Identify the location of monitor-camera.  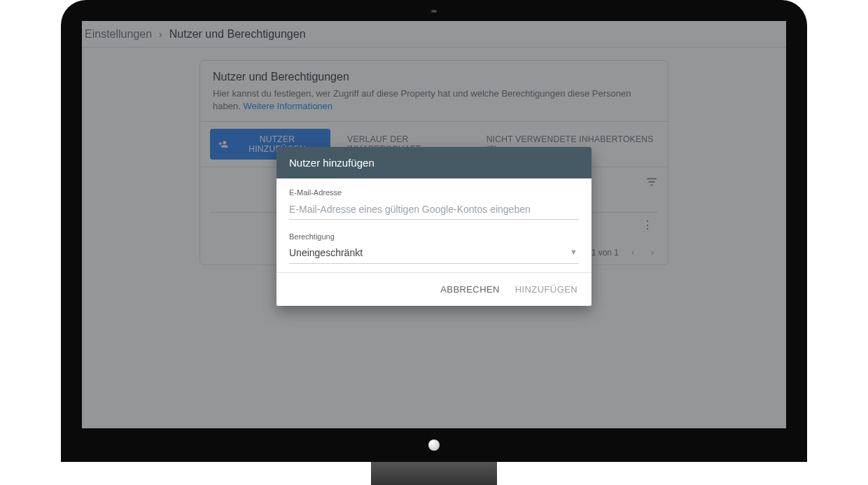
(434, 11).